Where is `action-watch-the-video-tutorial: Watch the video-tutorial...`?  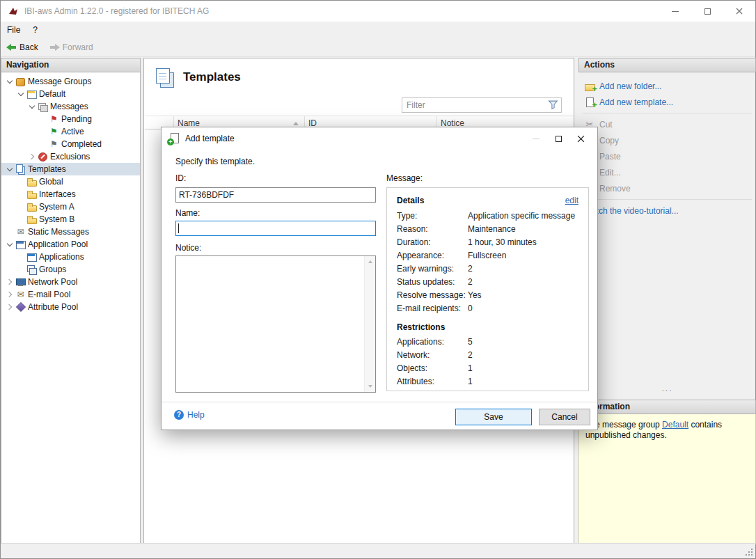
action-watch-the-video-tutorial: Watch the video-tutorial... is located at coordinates (667, 210).